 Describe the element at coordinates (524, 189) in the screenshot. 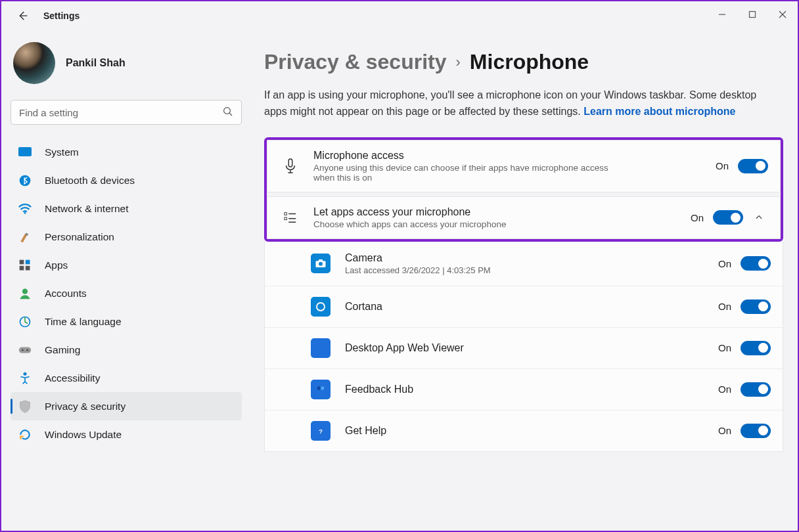

I see `highlighted-section: Microphone access Anyone using this devi…` at that location.